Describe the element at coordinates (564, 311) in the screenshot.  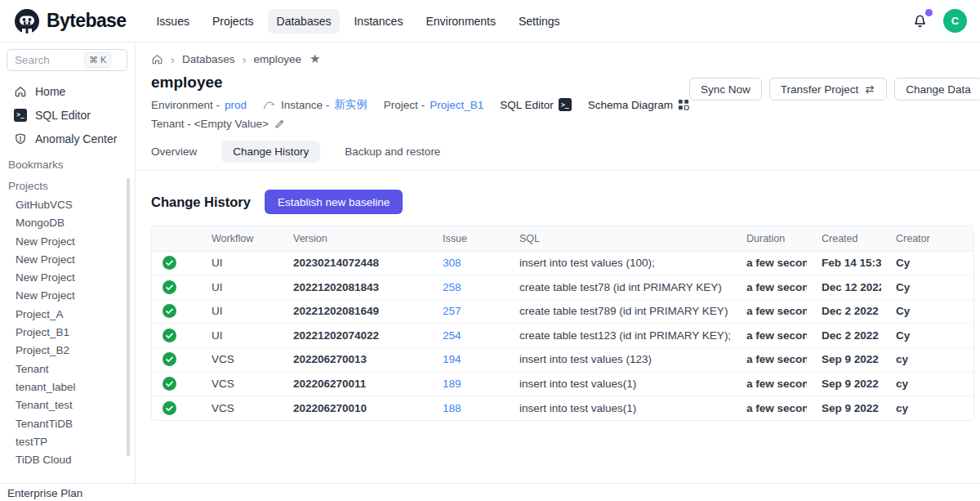
I see `change-history-row: UI 20221202081649 257 create table test7…` at that location.